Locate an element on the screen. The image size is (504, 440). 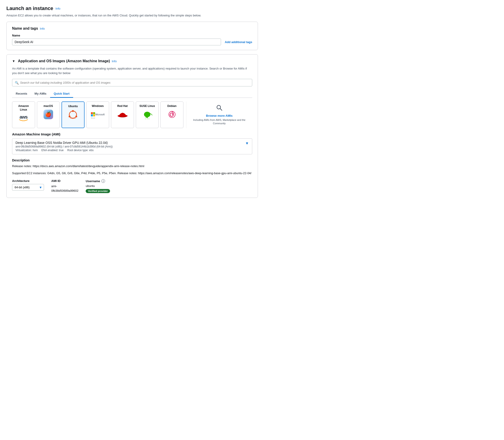
username-label-row: Username i is located at coordinates (98, 181).